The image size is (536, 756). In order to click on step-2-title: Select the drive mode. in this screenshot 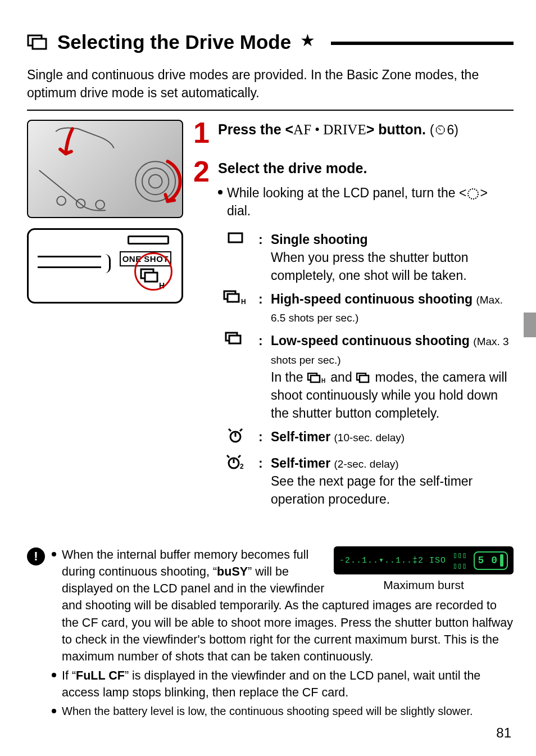, I will do `click(366, 169)`.